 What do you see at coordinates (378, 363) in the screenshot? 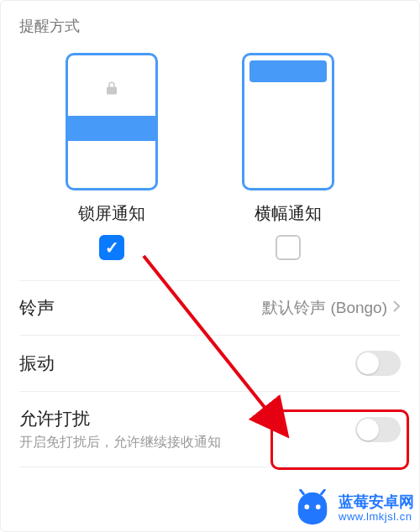
I see `vibration-toggle` at bounding box center [378, 363].